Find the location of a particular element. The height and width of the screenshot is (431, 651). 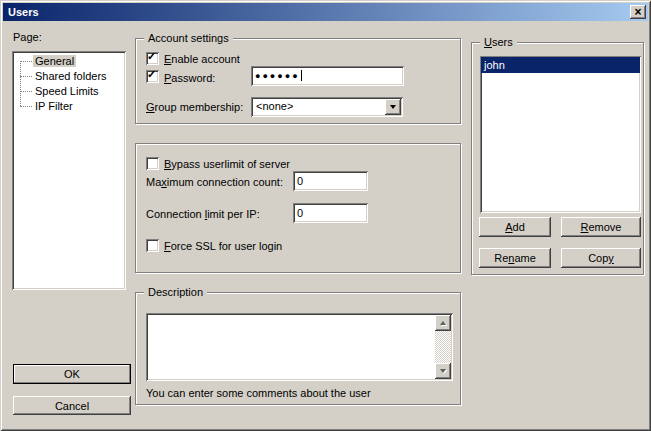

page-item-label: General is located at coordinates (54, 61).